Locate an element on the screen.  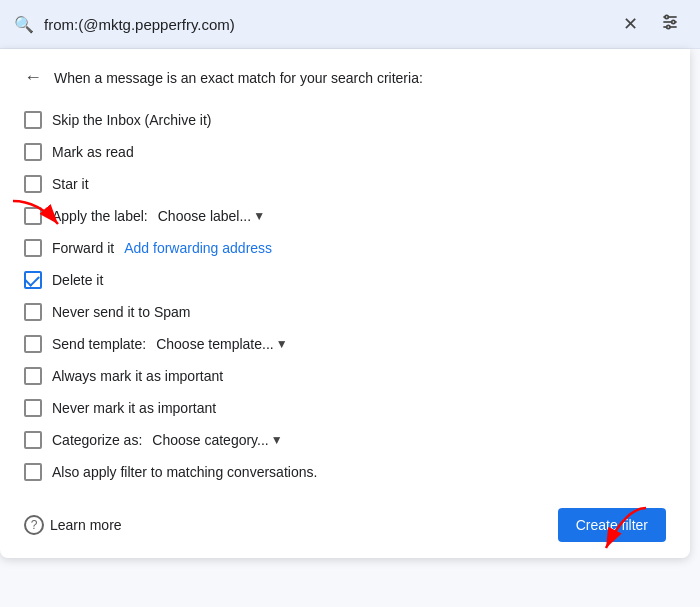
checkbox-also-apply is located at coordinates (33, 472).